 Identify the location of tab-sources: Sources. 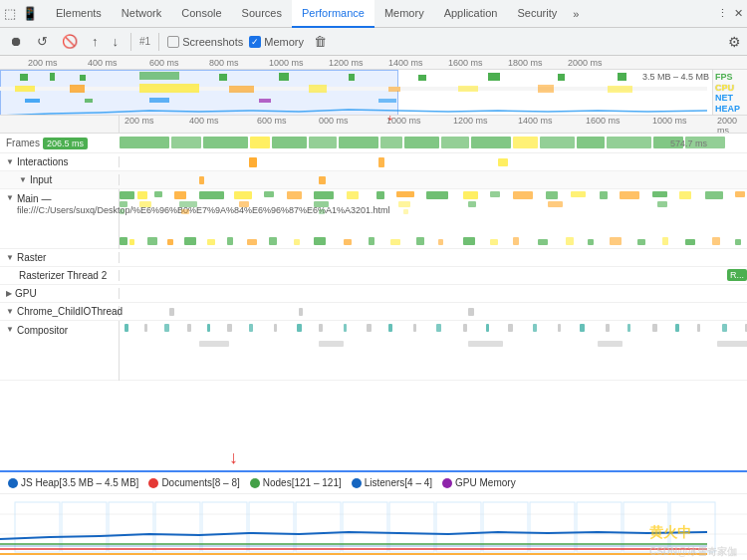
(262, 14).